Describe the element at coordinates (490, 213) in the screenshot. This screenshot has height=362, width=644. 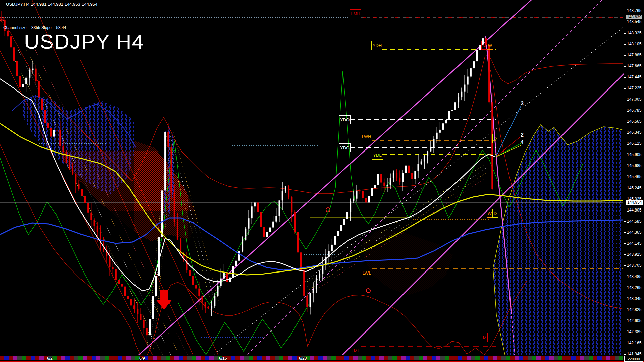
I see `marker-w-low: W` at that location.